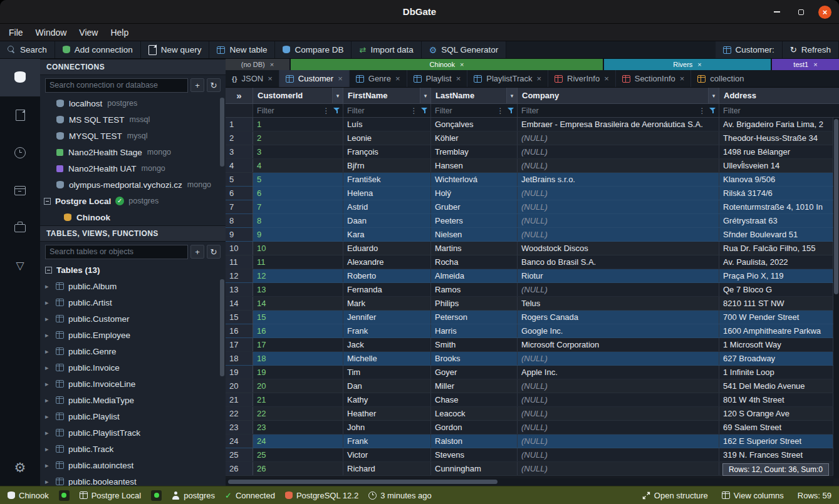  Describe the element at coordinates (133, 270) in the screenshot. I see `tables-group: Tables (13)` at that location.